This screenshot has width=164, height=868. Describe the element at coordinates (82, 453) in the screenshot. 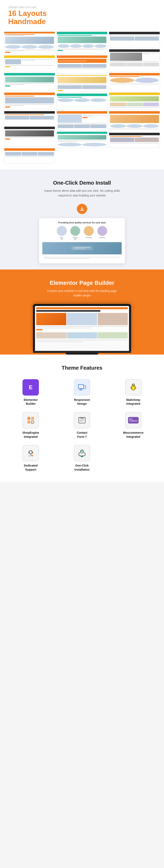

I see `oneclick-icon` at that location.